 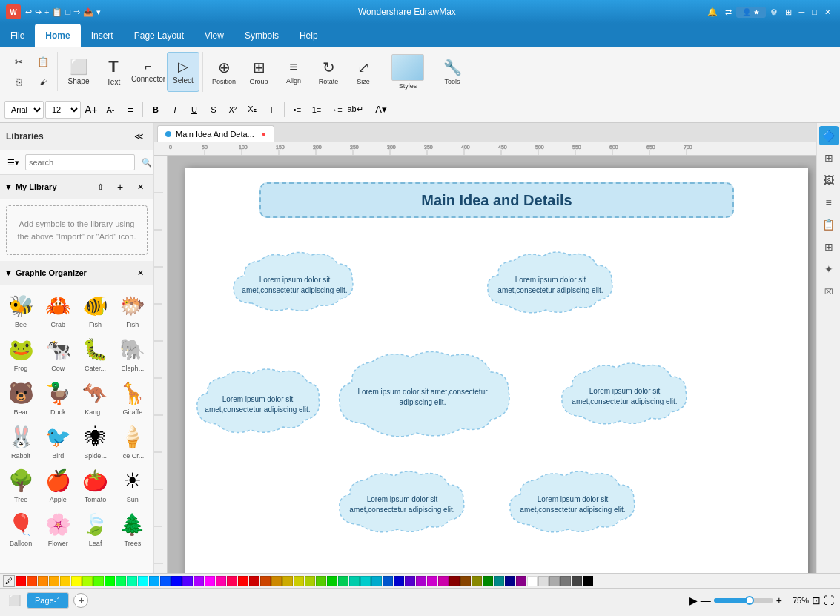 What do you see at coordinates (21, 528) in the screenshot?
I see `symbol-item-balloon: 🎈Balloon` at bounding box center [21, 528].